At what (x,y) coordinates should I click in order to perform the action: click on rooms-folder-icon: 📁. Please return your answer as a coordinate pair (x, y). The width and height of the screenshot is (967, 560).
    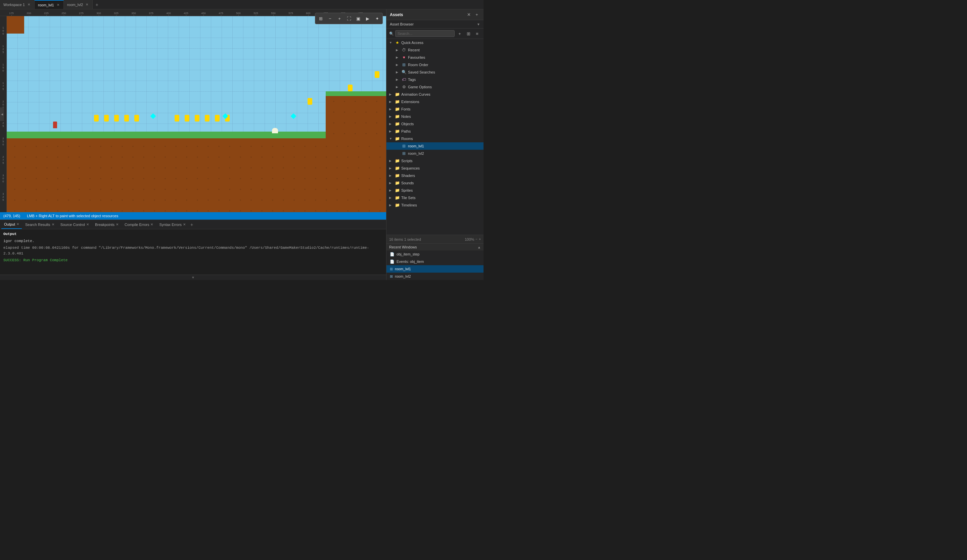
    Looking at the image, I should click on (397, 139).